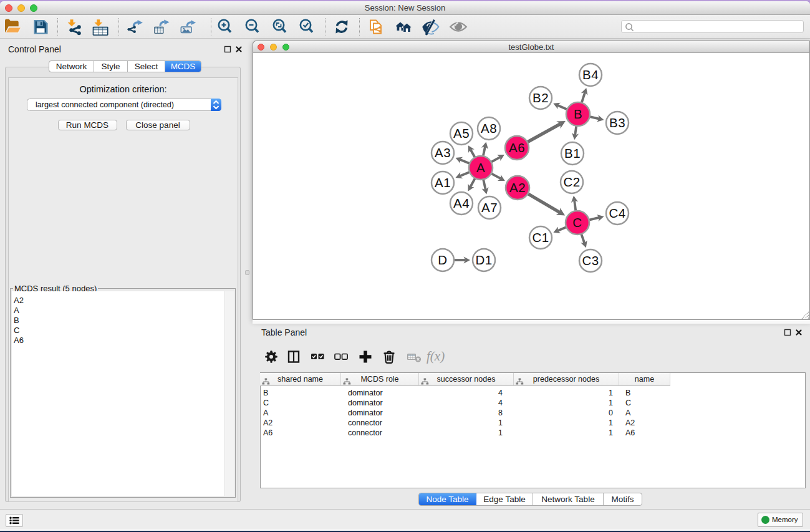 This screenshot has width=810, height=532. What do you see at coordinates (571, 182) in the screenshot?
I see `svg-text: C2` at bounding box center [571, 182].